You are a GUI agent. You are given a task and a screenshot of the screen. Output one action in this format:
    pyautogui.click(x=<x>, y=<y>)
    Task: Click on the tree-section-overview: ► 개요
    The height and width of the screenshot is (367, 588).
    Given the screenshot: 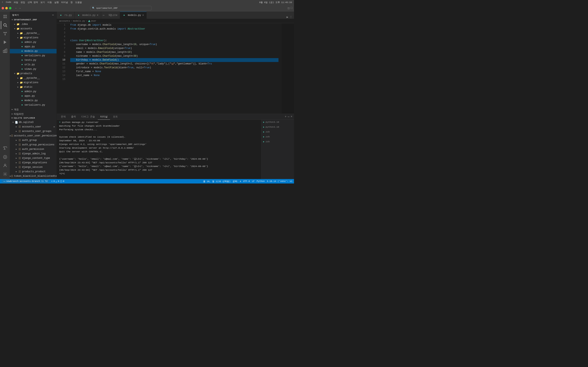 What is the action you would take?
    pyautogui.click(x=33, y=109)
    